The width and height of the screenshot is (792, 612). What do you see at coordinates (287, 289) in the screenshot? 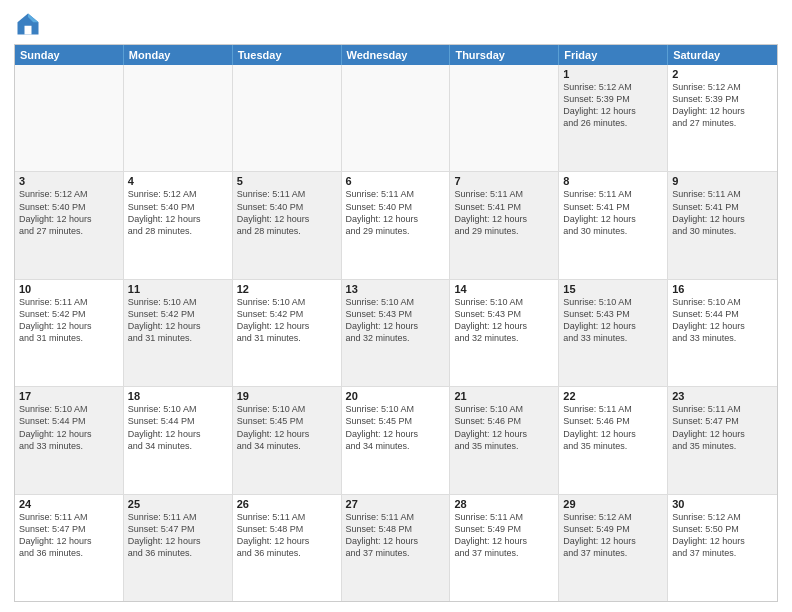
I see `day-number: 12` at bounding box center [287, 289].